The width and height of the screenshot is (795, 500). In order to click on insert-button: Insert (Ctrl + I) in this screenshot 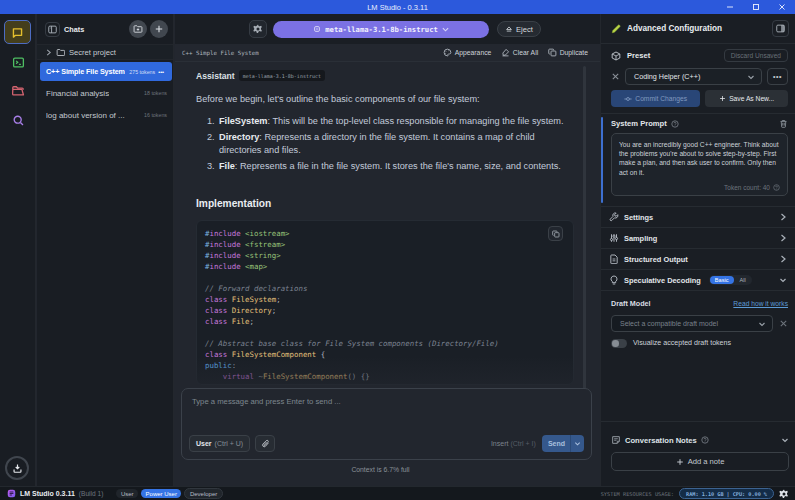, I will do `click(514, 444)`.